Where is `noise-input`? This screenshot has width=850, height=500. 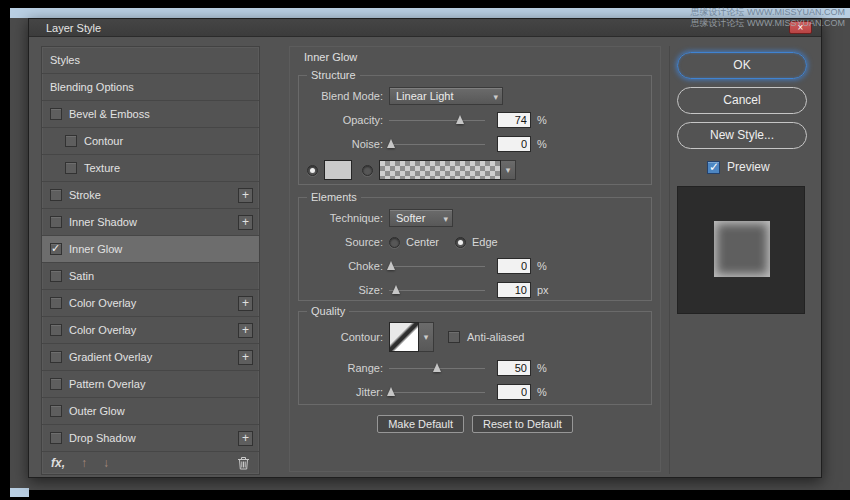 noise-input is located at coordinates (514, 144).